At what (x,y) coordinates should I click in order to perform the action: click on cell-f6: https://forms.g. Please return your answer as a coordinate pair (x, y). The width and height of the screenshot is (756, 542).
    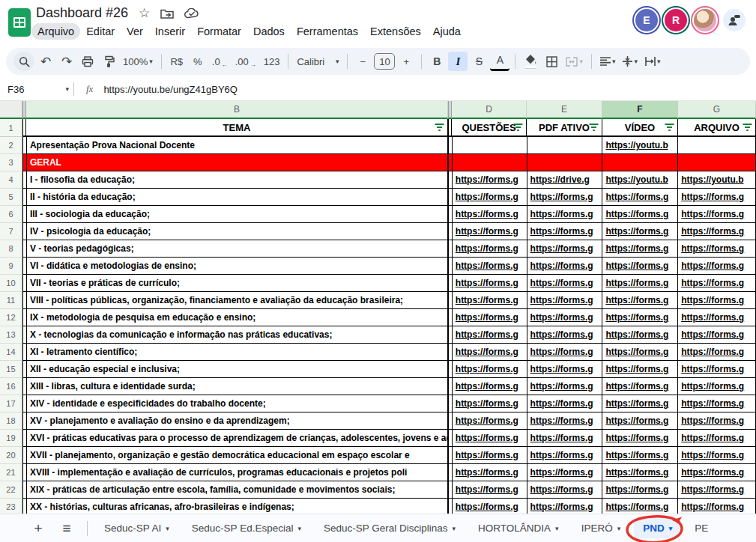
    Looking at the image, I should click on (640, 214).